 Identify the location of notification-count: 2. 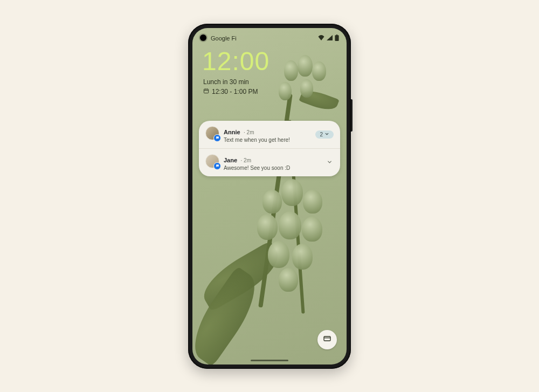
(321, 135).